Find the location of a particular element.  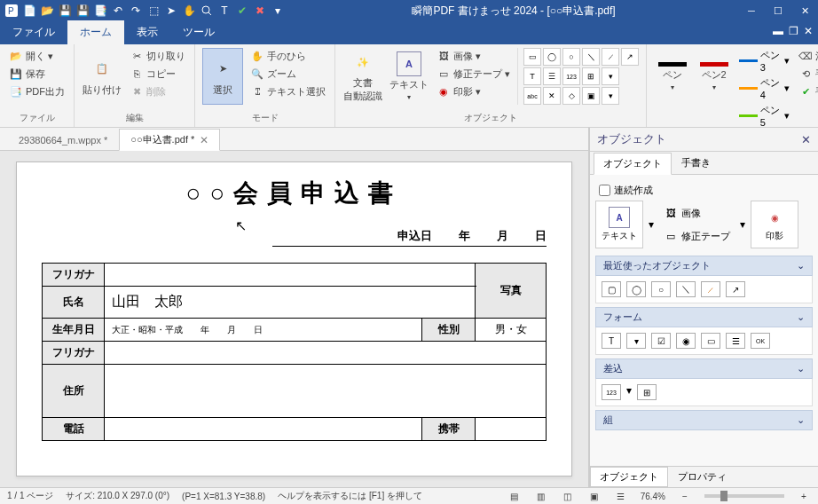

mdi-close-icon: ✕ is located at coordinates (808, 31).